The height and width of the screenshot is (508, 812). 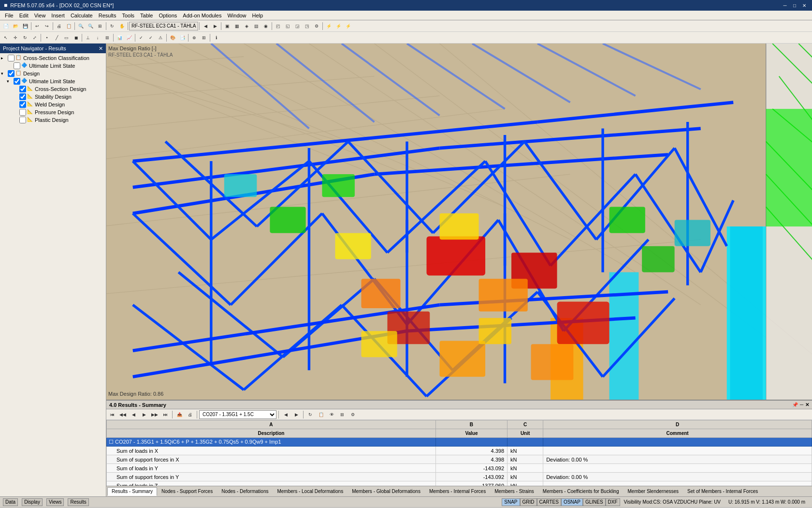 I want to click on tb2-line: ╱, so click(x=57, y=38).